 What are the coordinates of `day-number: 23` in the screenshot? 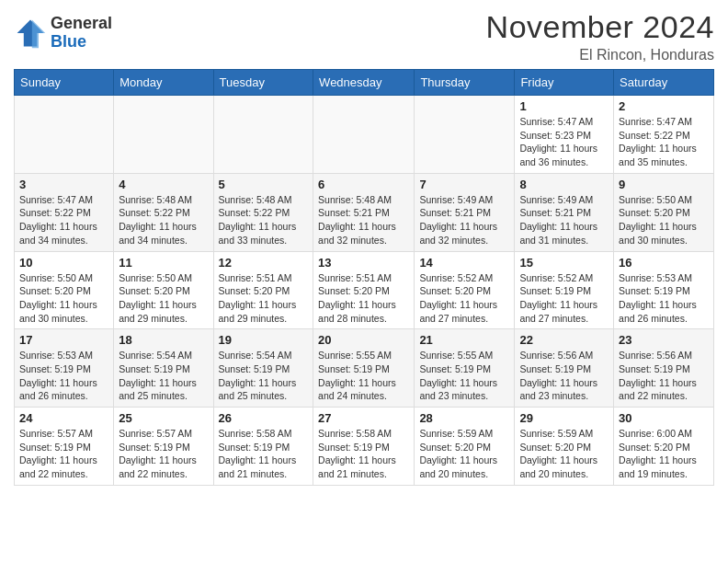 It's located at (664, 340).